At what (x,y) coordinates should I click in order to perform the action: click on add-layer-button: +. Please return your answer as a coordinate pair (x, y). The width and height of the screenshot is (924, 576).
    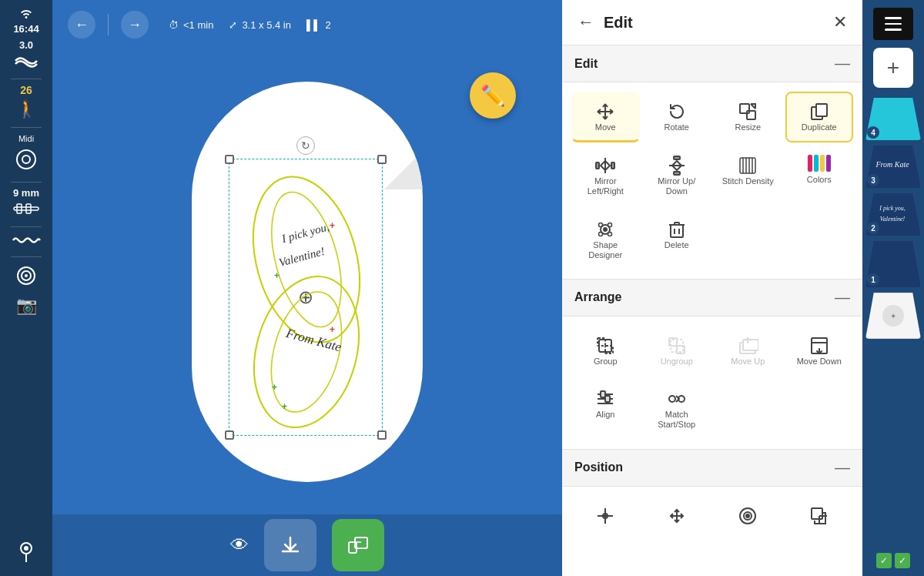
    Looking at the image, I should click on (893, 68).